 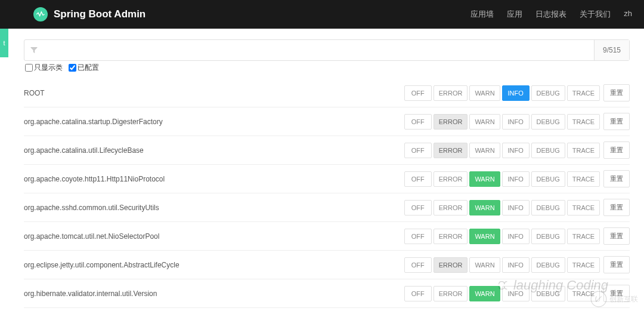 What do you see at coordinates (41, 14) in the screenshot?
I see `logo-icon` at bounding box center [41, 14].